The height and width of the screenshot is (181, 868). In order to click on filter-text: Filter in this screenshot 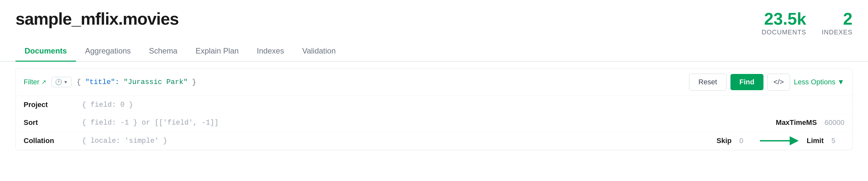, I will do `click(32, 82)`.